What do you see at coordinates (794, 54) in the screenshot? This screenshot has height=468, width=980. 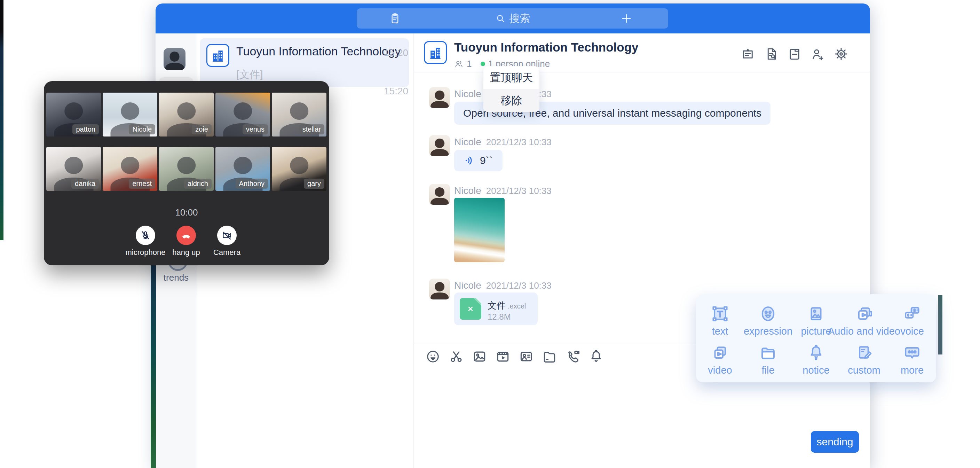 I see `chat-header-actions` at bounding box center [794, 54].